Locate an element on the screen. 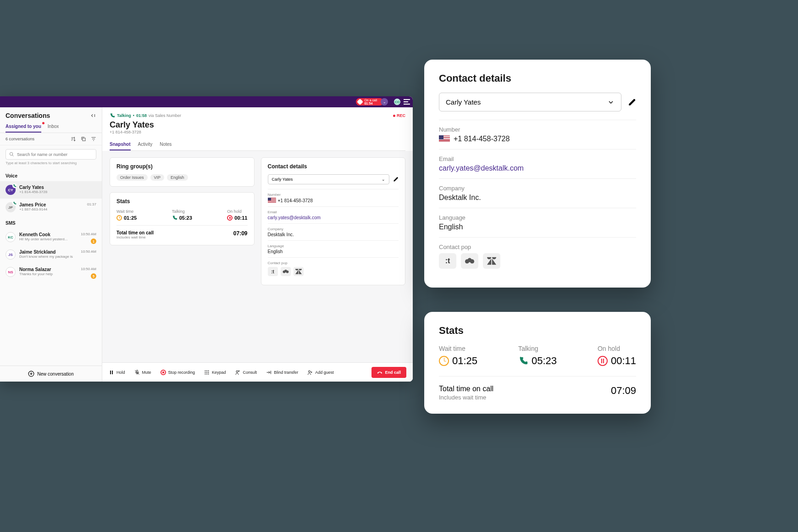 This screenshot has height=532, width=798. hold-button: Hold is located at coordinates (117, 372).